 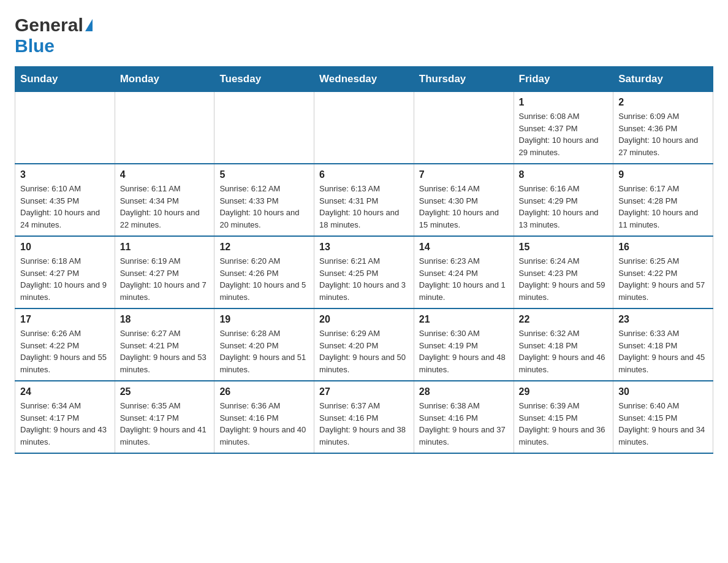 What do you see at coordinates (364, 272) in the screenshot?
I see `calendar-day: 13Sunrise: 6:21 AMSunset: 4:25 PMDayligh…` at bounding box center [364, 272].